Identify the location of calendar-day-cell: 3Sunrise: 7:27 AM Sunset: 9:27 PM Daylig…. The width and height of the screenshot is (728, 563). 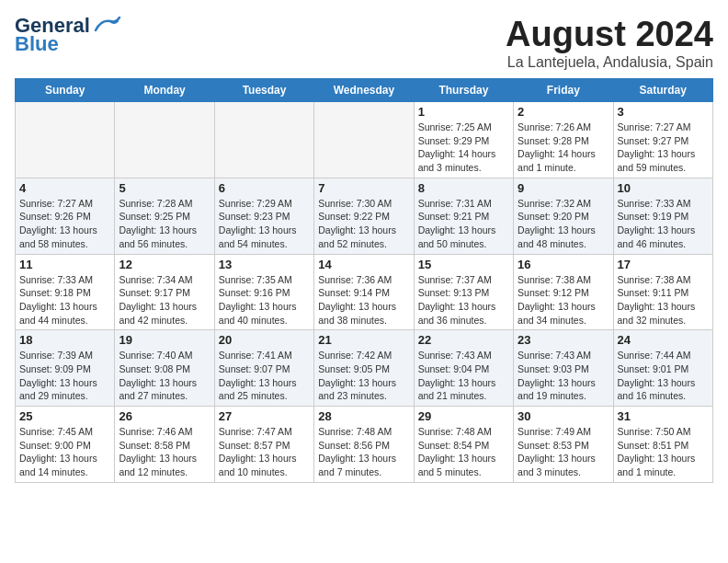
(663, 140).